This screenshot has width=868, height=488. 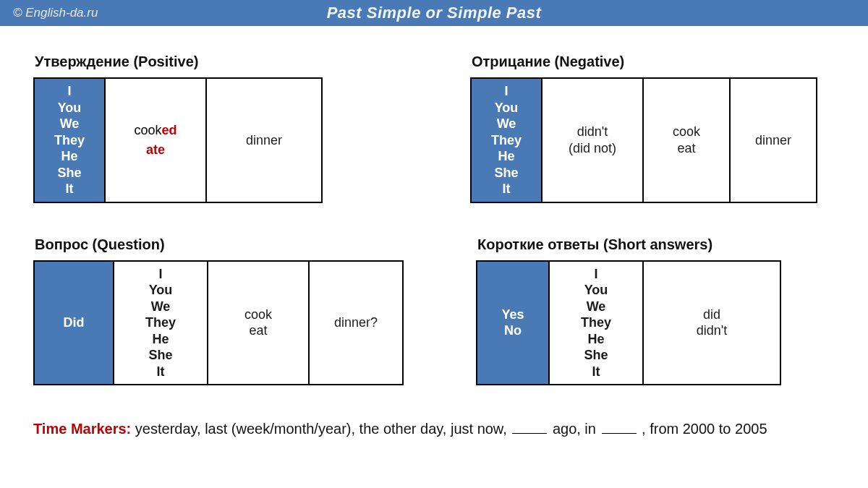 What do you see at coordinates (55, 13) in the screenshot?
I see `site-credit: © English-da.ru` at bounding box center [55, 13].